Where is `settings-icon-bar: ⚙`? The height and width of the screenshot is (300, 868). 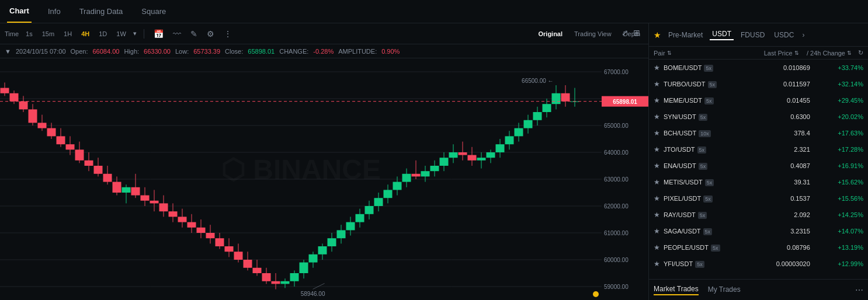
settings-icon-bar: ⚙ is located at coordinates (210, 34).